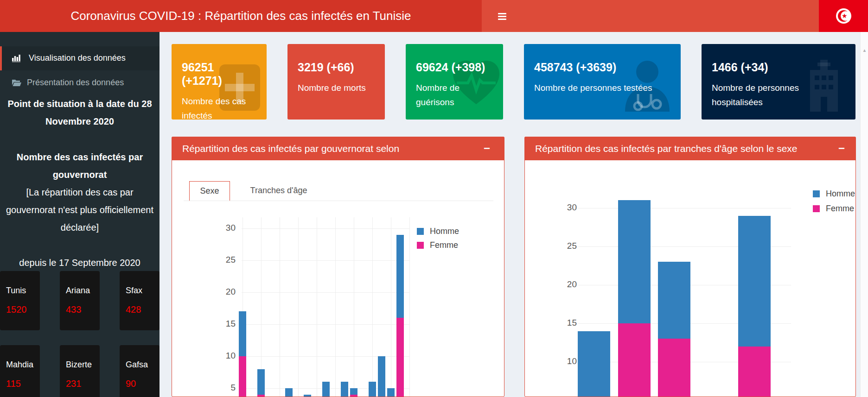  I want to click on sidebar-item-presentation: Présentation des données, so click(80, 83).